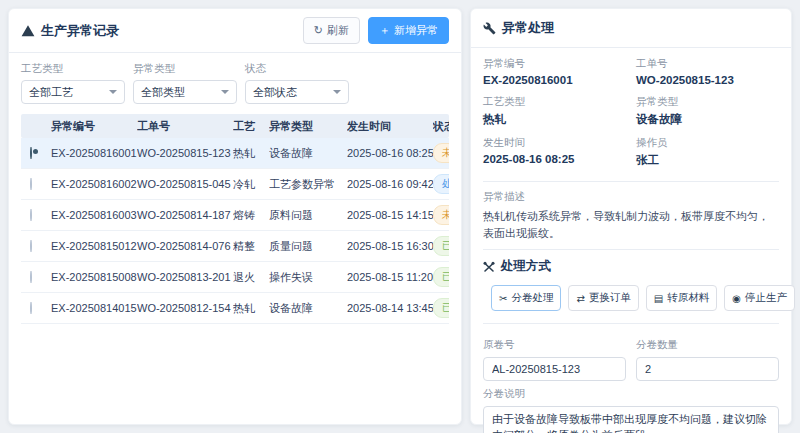  What do you see at coordinates (390, 126) in the screenshot?
I see `col-header-time: 发生时间` at bounding box center [390, 126].